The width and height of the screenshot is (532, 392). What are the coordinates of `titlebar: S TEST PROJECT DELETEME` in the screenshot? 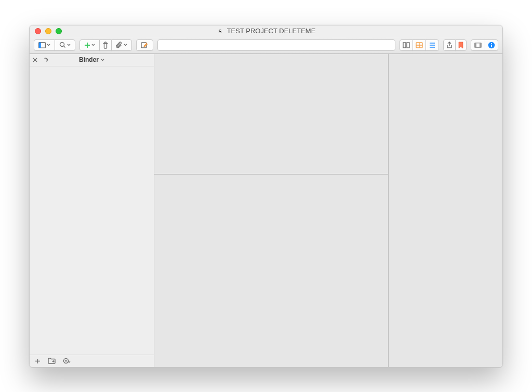 It's located at (266, 31).